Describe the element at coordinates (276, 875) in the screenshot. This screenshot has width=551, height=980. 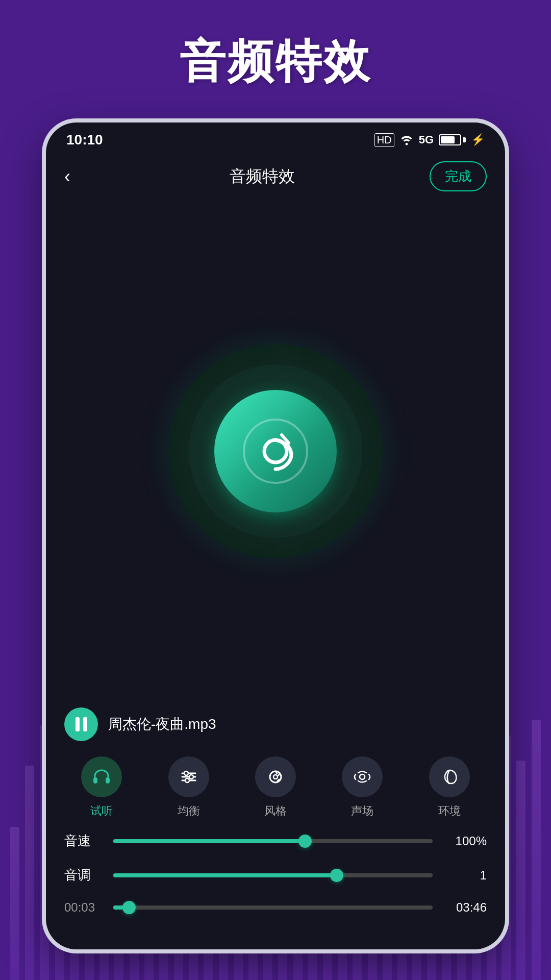
I see `pitch-slider-row: 音调 1` at that location.